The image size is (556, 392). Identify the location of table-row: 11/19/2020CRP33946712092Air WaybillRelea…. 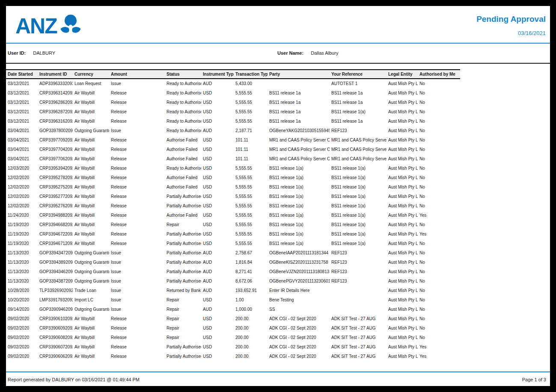
(233, 243).